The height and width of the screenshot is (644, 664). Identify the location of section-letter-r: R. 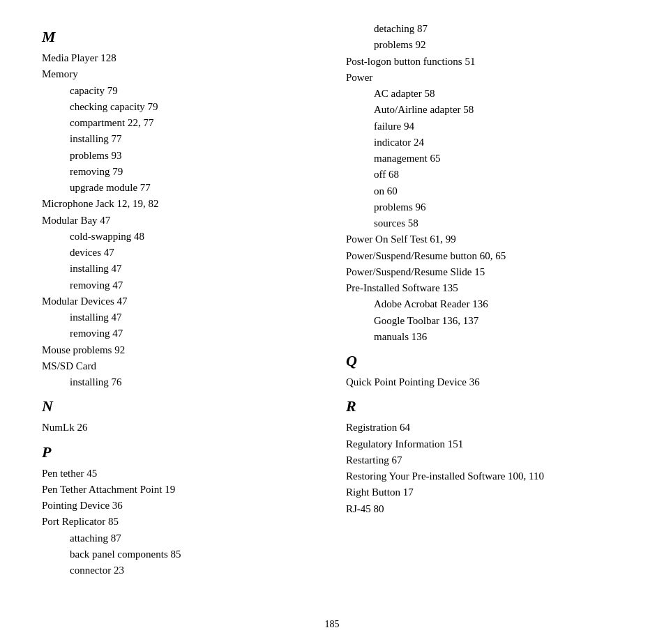
(484, 406).